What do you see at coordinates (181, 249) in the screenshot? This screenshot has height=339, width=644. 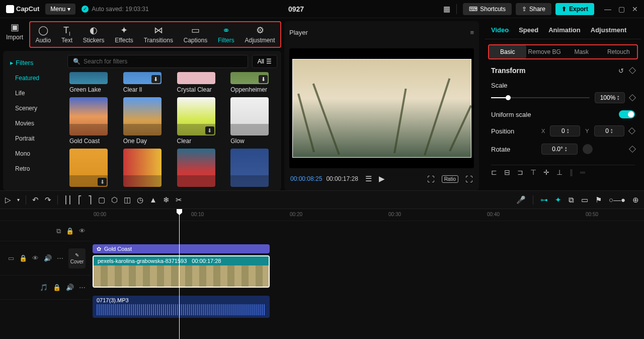 I see `filter-clip: ✿ Gold Coast` at bounding box center [181, 249].